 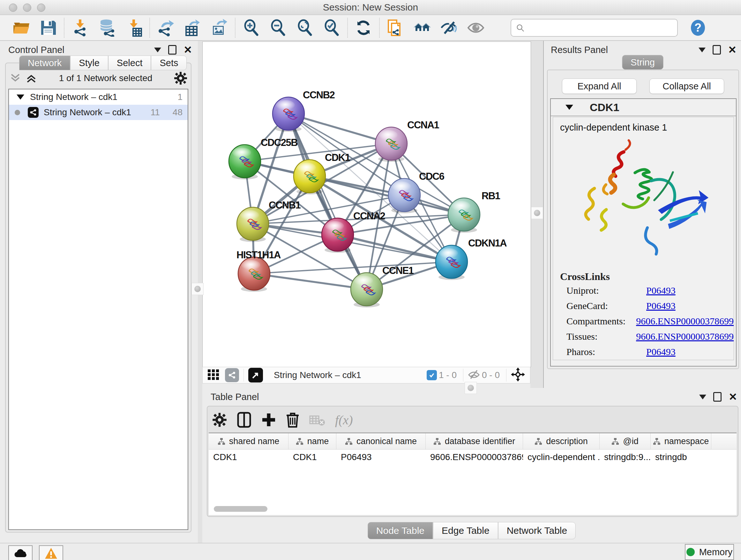 What do you see at coordinates (130, 63) in the screenshot?
I see `tab-select: Select` at bounding box center [130, 63].